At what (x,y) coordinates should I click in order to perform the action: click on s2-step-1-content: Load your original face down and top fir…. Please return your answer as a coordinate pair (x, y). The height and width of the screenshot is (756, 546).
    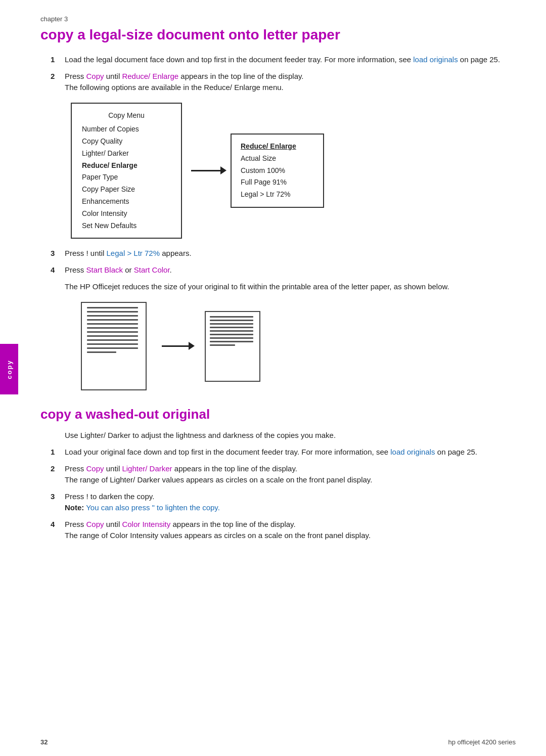
    Looking at the image, I should click on (290, 452).